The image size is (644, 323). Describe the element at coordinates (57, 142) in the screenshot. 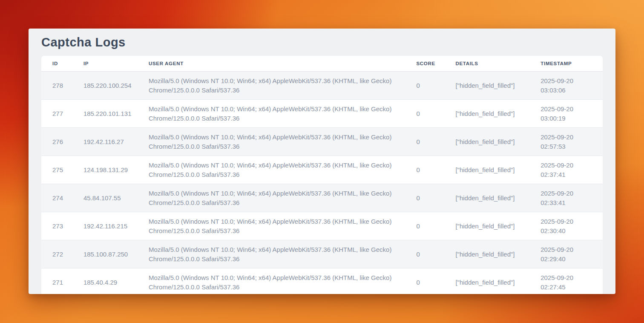

I see `cell-id: 276` at that location.